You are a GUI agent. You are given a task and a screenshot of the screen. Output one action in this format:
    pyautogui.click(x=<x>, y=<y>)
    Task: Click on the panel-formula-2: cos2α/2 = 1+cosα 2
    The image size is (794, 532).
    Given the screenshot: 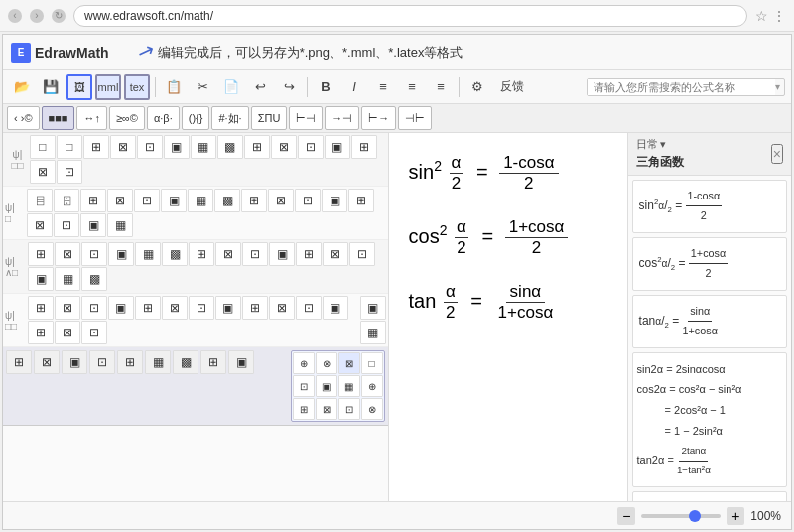 What is the action you would take?
    pyautogui.click(x=710, y=264)
    